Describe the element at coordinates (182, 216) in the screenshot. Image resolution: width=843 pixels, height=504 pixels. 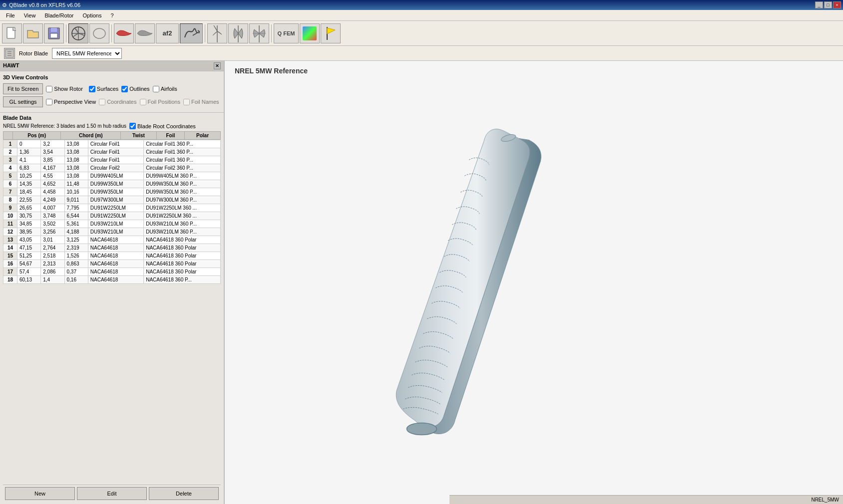
I see `row-polar: DU91W2250LM 360 ...` at that location.